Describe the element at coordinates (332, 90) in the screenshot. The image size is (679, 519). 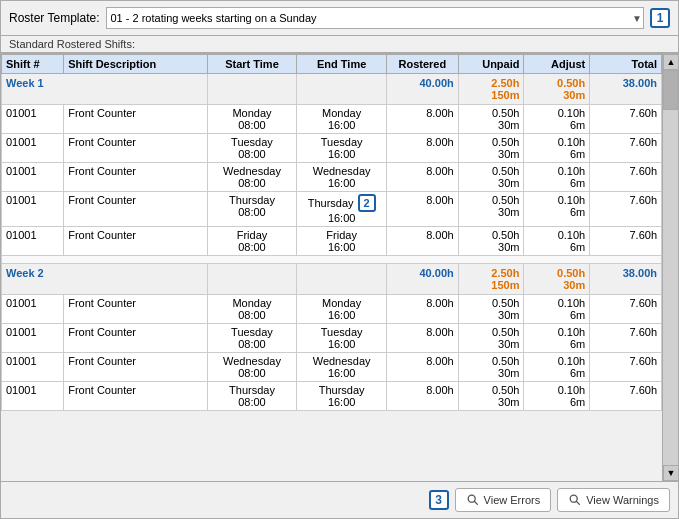
I see `week-header-1: Week 1 40.00h 2.50h150m 0.50h30m 38.00h` at that location.